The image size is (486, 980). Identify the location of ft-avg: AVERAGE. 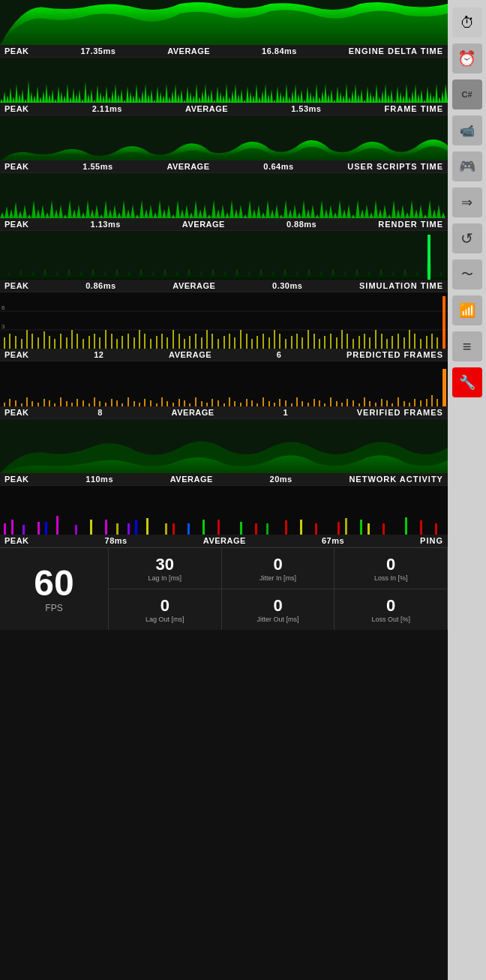
(207, 109).